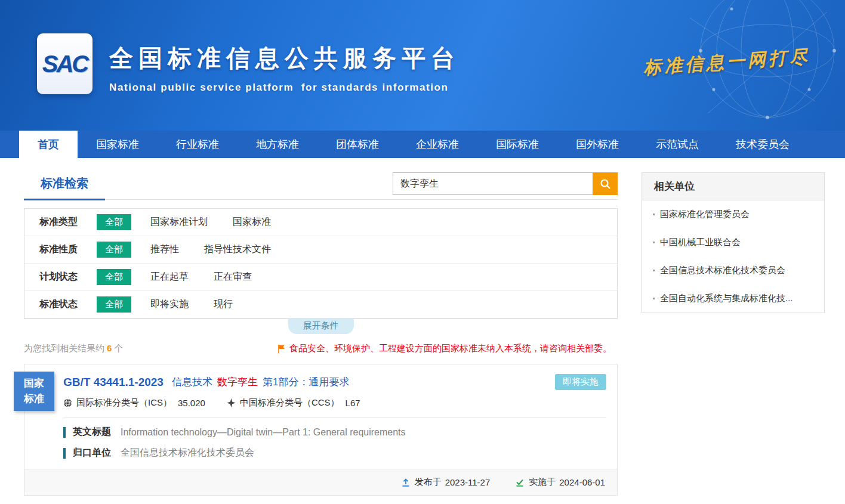 Image resolution: width=845 pixels, height=504 pixels. Describe the element at coordinates (192, 403) in the screenshot. I see `ics-value: 35.020` at that location.